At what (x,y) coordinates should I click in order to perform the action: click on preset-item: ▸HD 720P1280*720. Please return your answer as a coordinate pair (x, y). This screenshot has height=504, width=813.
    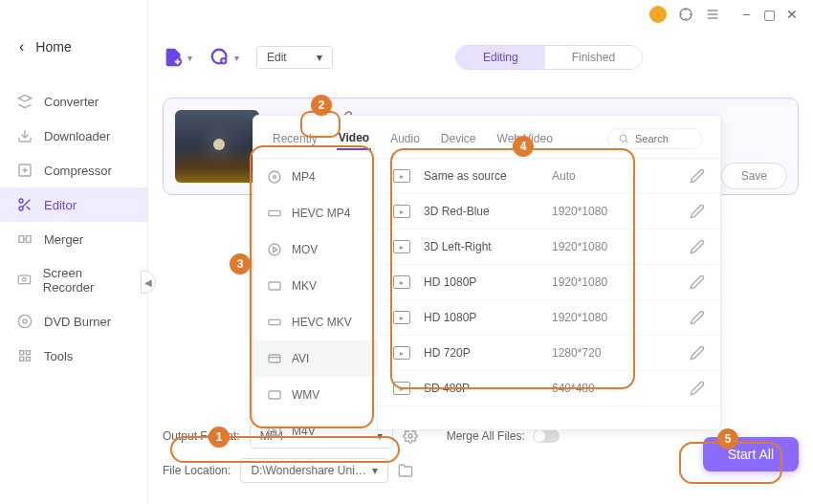
    Looking at the image, I should click on (549, 354).